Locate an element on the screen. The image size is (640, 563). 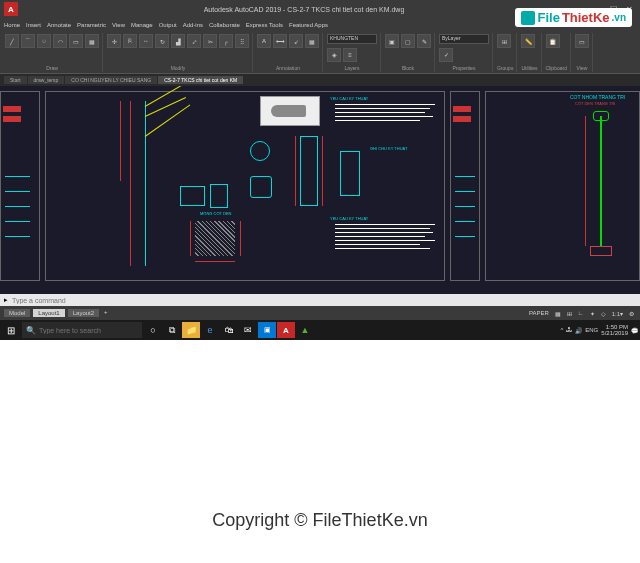
edge-icon: e is located at coordinates (210, 330).